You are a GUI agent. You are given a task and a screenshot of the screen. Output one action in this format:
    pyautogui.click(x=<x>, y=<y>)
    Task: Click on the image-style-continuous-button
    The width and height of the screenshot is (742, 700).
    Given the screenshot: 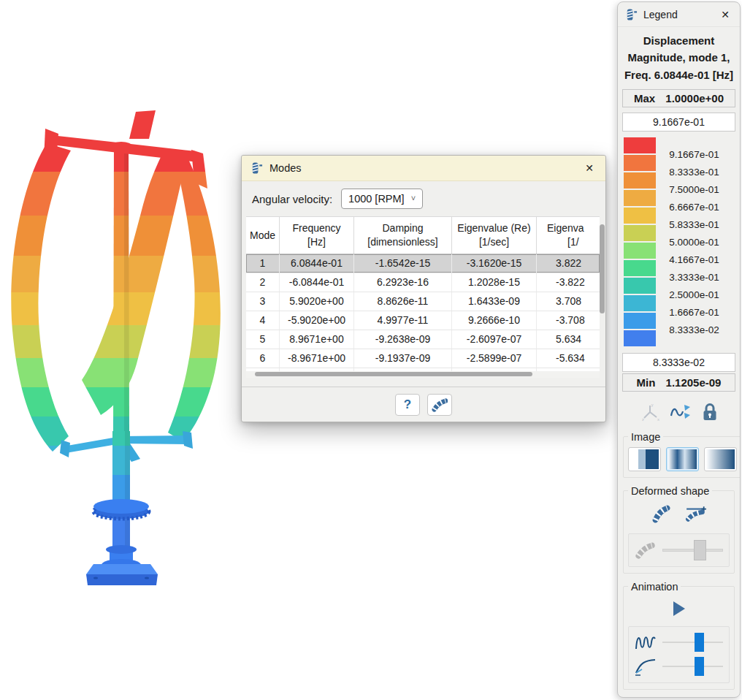 What is the action you would take?
    pyautogui.click(x=720, y=459)
    